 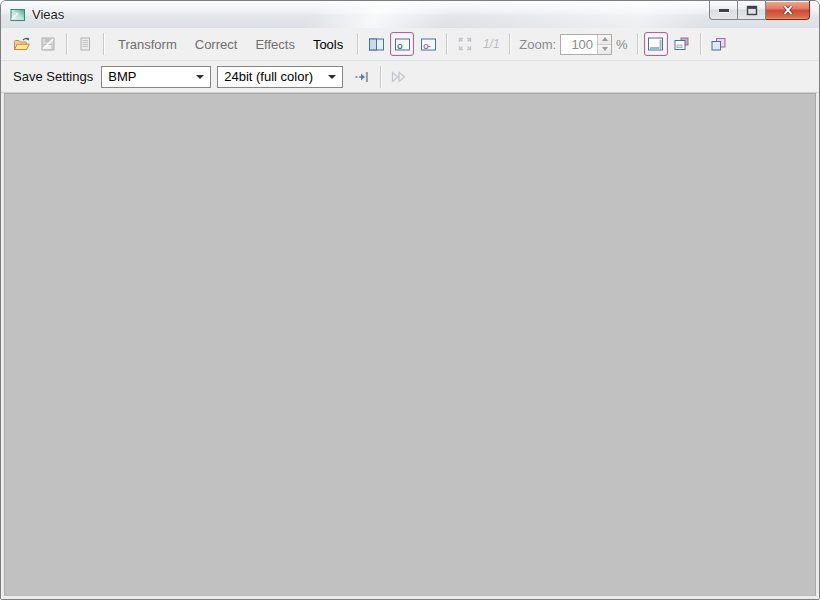 I want to click on view-window-o-icon, so click(x=402, y=44).